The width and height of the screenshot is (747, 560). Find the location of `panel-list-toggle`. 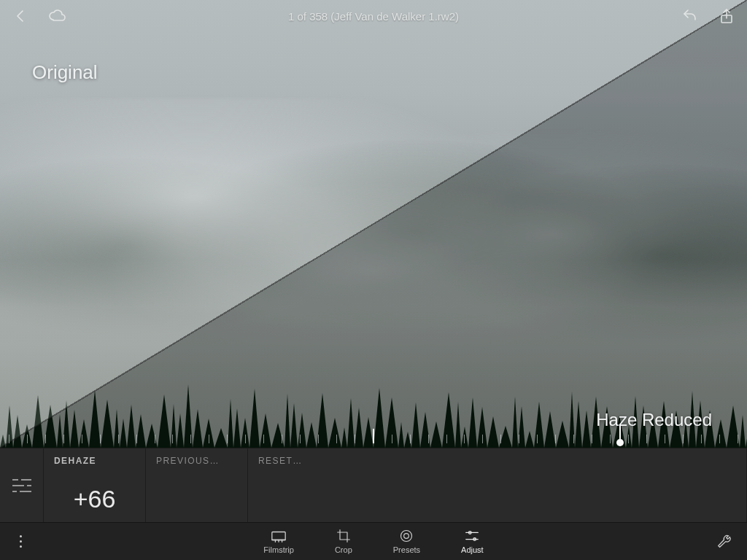

panel-list-toggle is located at coordinates (22, 486).